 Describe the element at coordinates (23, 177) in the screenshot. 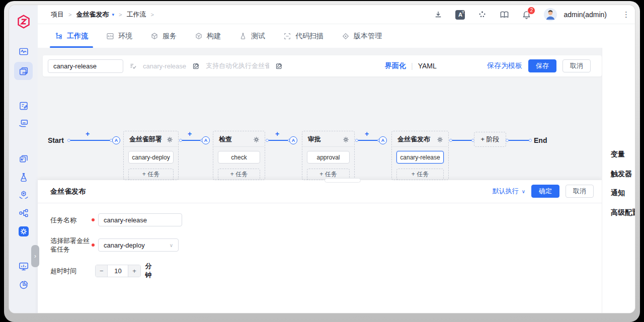

I see `test-center-icon` at that location.